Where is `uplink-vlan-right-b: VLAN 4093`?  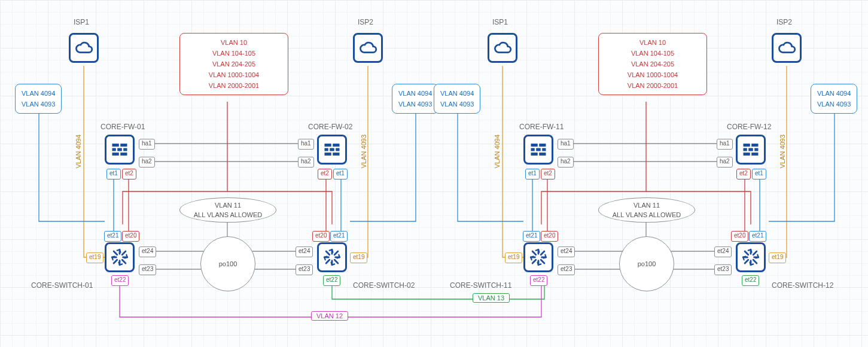
uplink-vlan-right-b: VLAN 4093 is located at coordinates (782, 151).